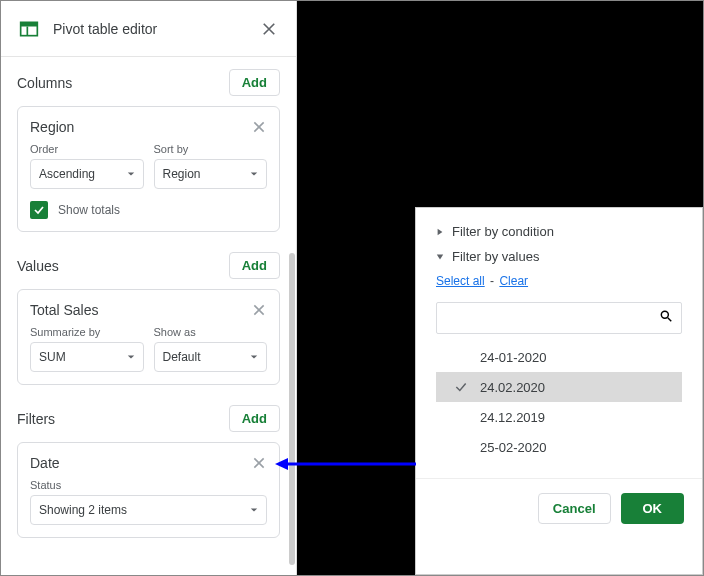 This screenshot has width=704, height=576. What do you see at coordinates (87, 174) in the screenshot?
I see `order-select: Ascending` at bounding box center [87, 174].